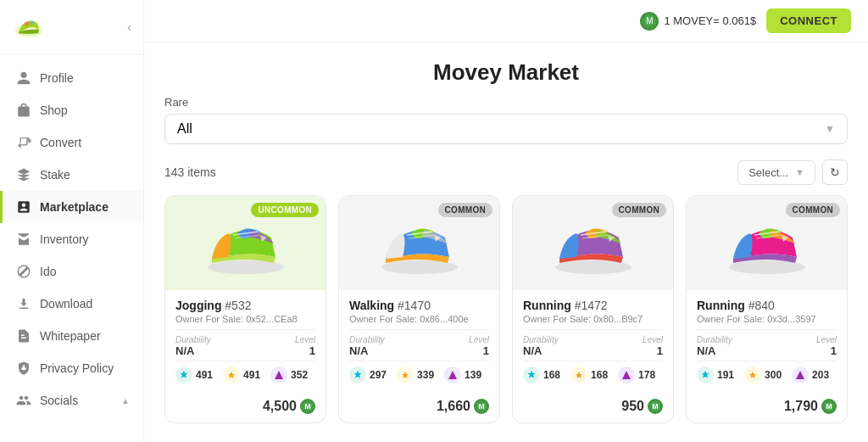 The image size is (868, 442). I want to click on privacy-icon, so click(24, 368).